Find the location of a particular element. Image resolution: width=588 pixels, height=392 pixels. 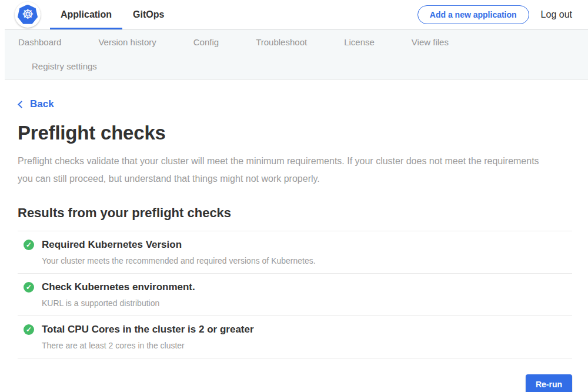

check-text: Check Kubernetes environment. KURL is a … is located at coordinates (119, 294).